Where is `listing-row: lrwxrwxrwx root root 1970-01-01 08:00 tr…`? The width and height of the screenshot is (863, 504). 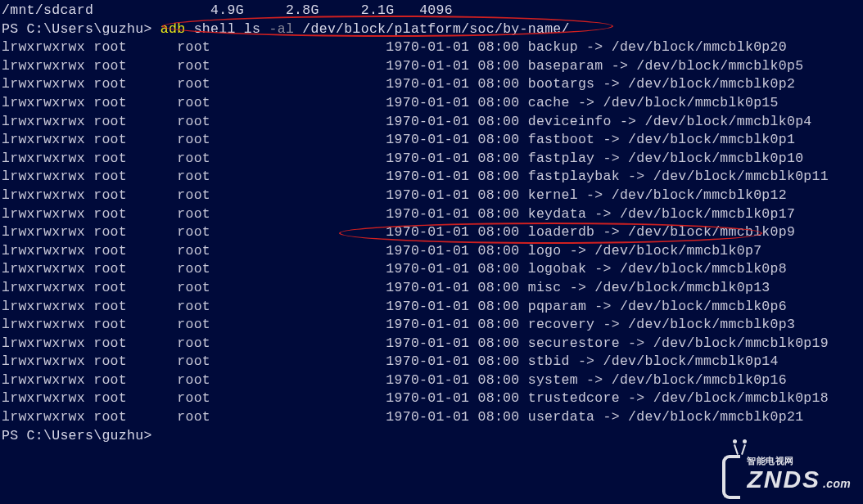
listing-row: lrwxrwxrwx root root 1970-01-01 08:00 tr… is located at coordinates (431, 399).